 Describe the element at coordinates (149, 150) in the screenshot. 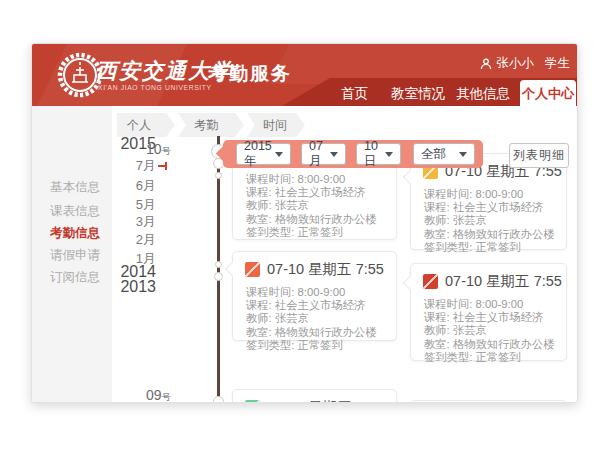

I see `day-marker-10: 10号` at that location.